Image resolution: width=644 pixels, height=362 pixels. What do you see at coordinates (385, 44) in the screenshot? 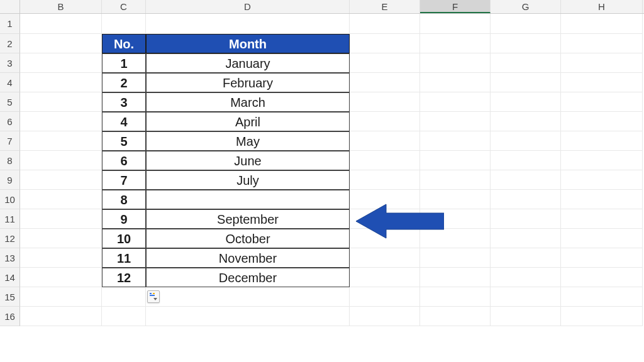
I see `cell-E2` at bounding box center [385, 44].